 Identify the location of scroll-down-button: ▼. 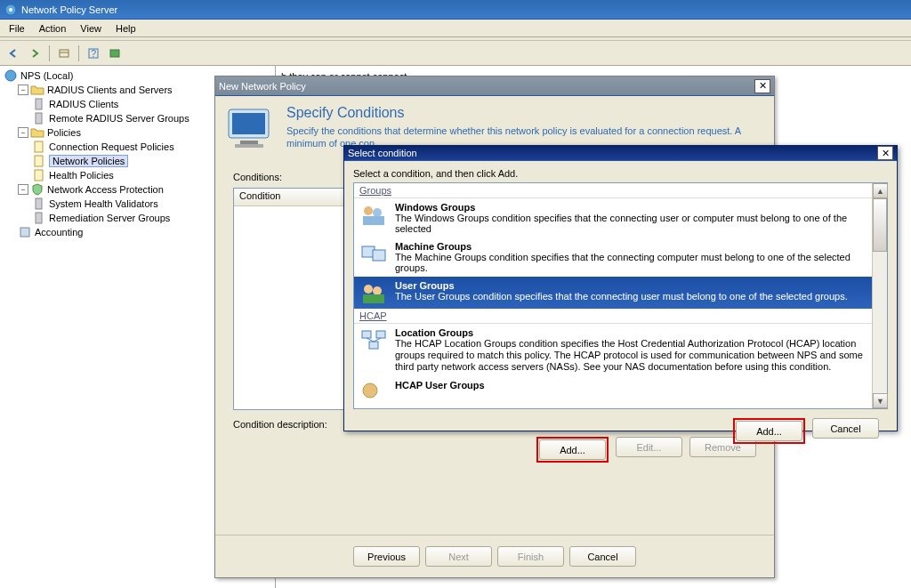
(881, 400).